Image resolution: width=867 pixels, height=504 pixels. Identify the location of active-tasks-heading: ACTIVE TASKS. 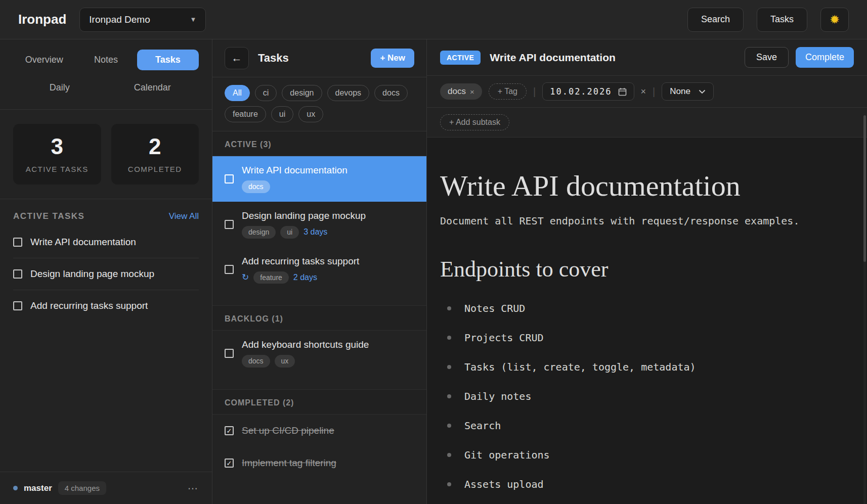
(49, 216).